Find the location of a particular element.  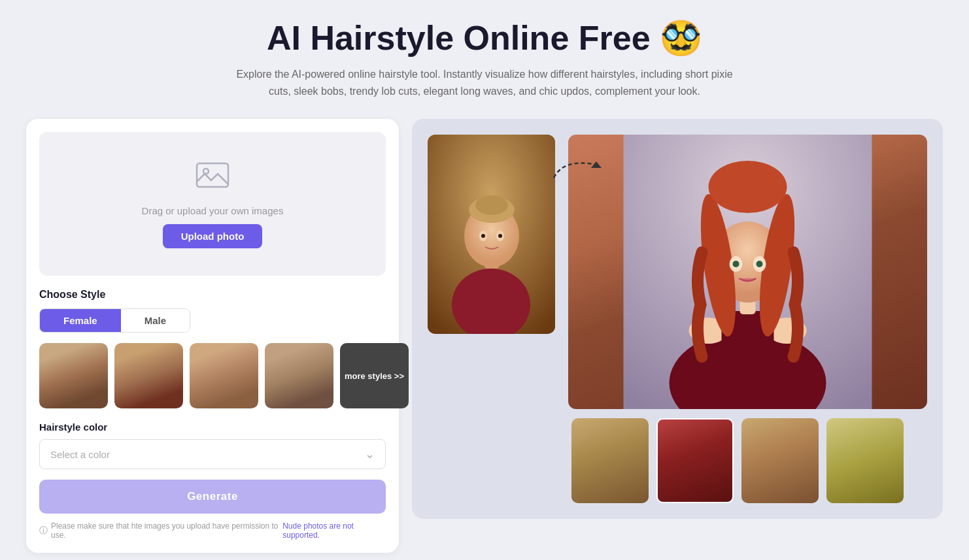

gender-tabs: Female Male is located at coordinates (115, 320).